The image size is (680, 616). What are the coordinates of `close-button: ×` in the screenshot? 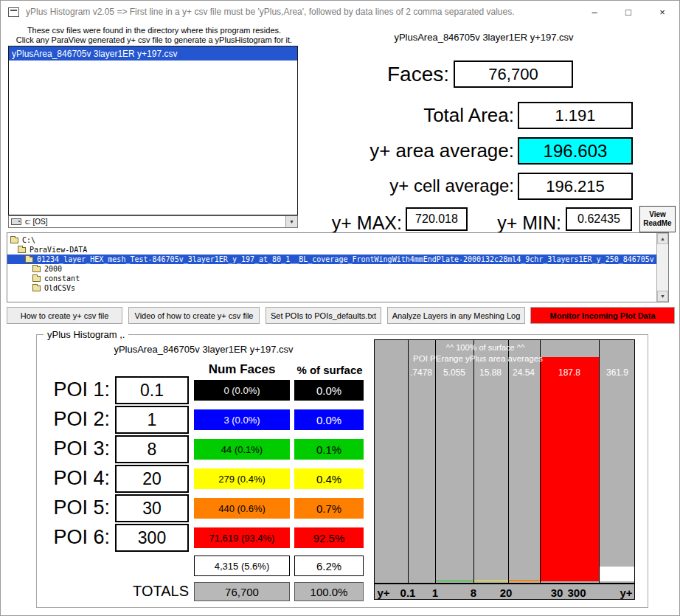 It's located at (662, 12).